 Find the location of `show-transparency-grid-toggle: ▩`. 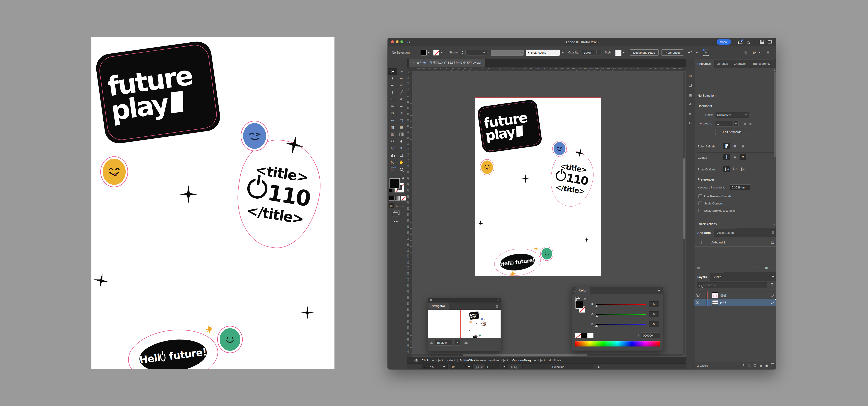

show-transparency-grid-toggle: ▩ is located at coordinates (743, 146).